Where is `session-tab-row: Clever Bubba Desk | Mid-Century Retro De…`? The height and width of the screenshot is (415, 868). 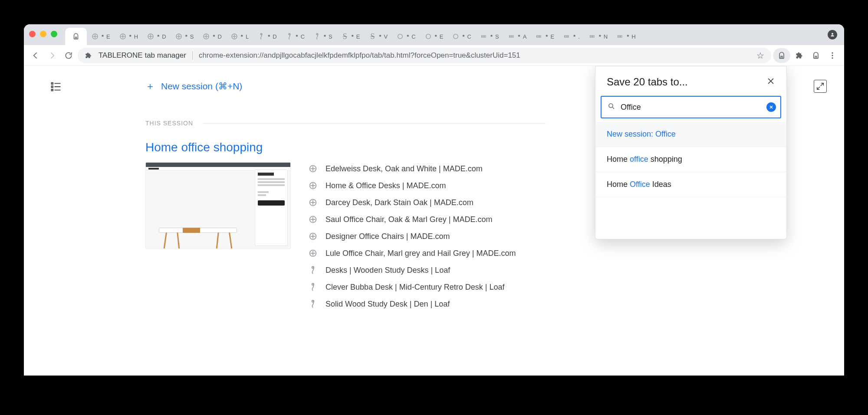 session-tab-row: Clever Bubba Desk | Mid-Century Retro De… is located at coordinates (412, 287).